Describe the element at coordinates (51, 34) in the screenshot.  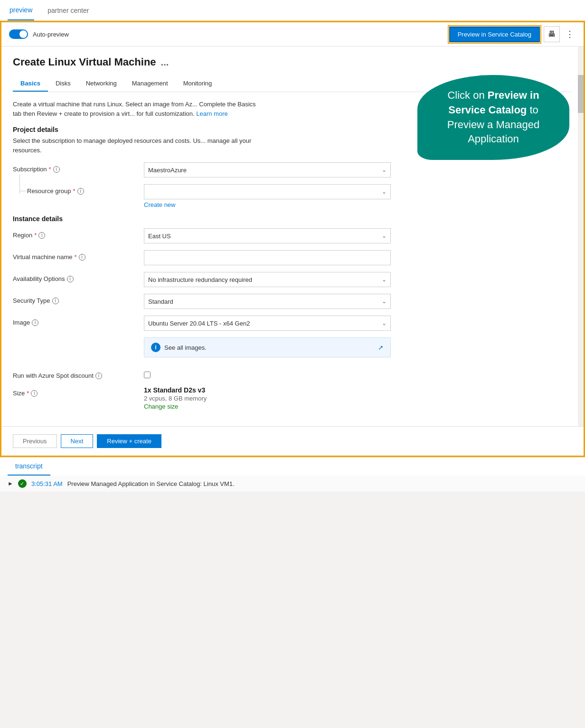
I see `auto-preview-label: Auto-preview` at that location.